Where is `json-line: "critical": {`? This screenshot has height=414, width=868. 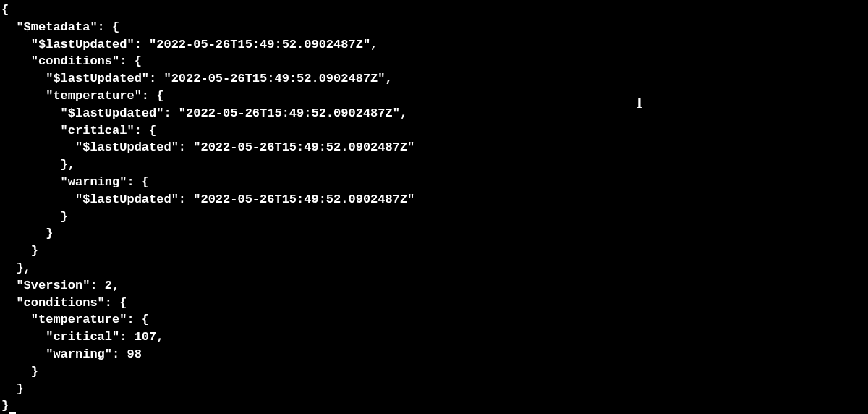
json-line: "critical": { is located at coordinates (79, 130).